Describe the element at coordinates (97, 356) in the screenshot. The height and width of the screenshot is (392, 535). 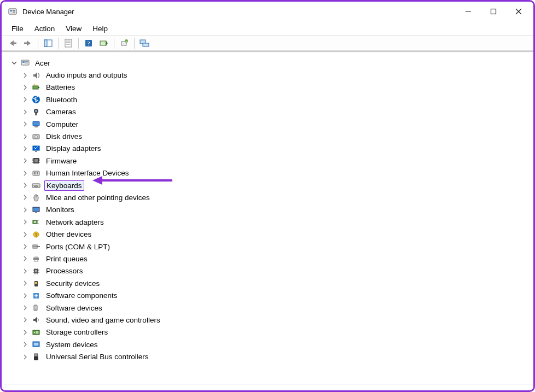
I see `tree-item-label: Universal Serial Bus controllers` at that location.